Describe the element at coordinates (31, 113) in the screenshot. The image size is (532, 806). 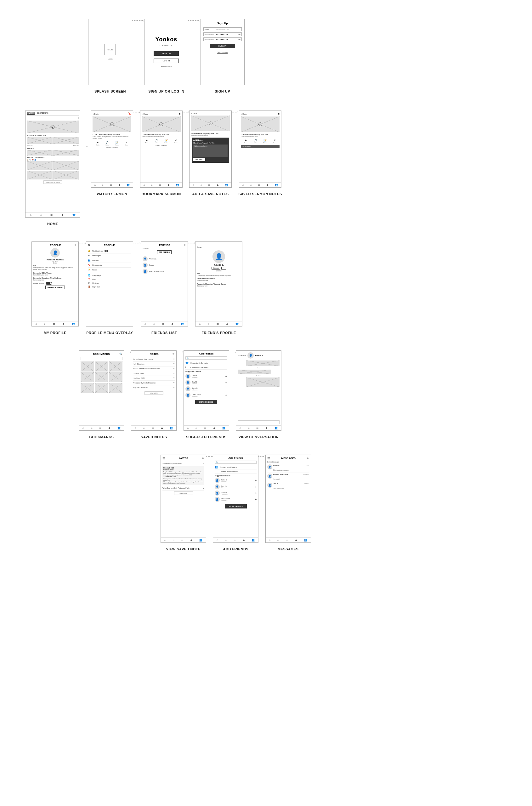
I see `tab-sermons: SERMONS` at that location.